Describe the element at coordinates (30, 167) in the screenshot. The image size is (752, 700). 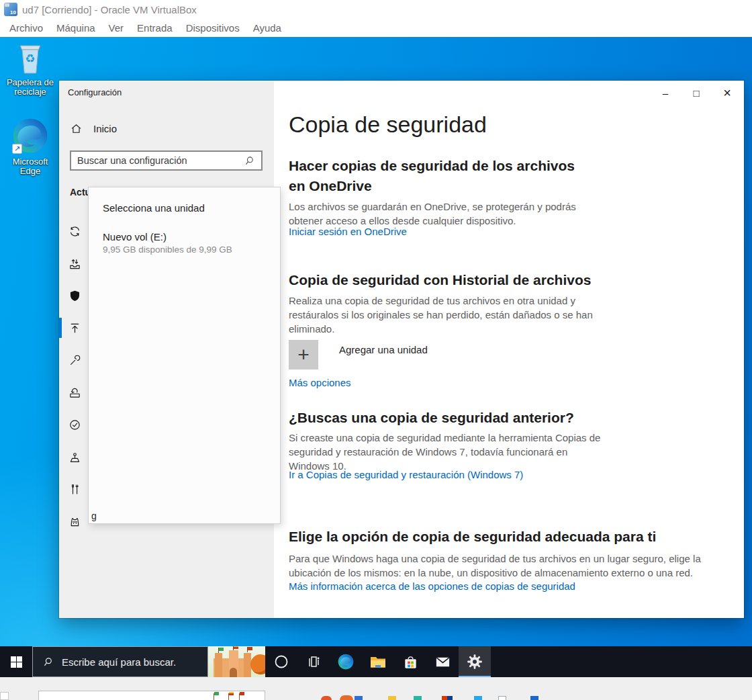
I see `desktop-icon-label: Microsoft Edge` at that location.